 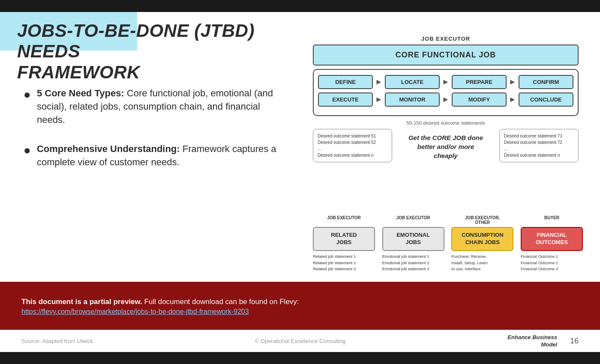 I want to click on top-bar, so click(x=300, y=6).